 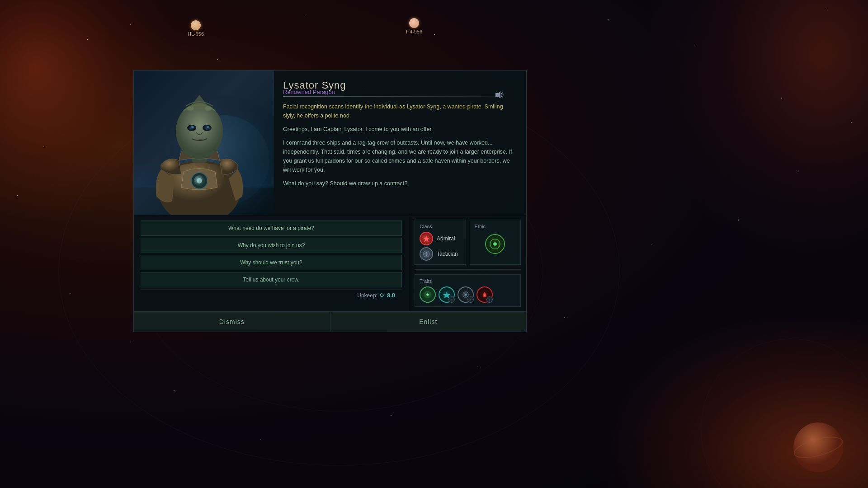 What do you see at coordinates (490, 300) in the screenshot?
I see `trait-4-badge: ↑` at bounding box center [490, 300].